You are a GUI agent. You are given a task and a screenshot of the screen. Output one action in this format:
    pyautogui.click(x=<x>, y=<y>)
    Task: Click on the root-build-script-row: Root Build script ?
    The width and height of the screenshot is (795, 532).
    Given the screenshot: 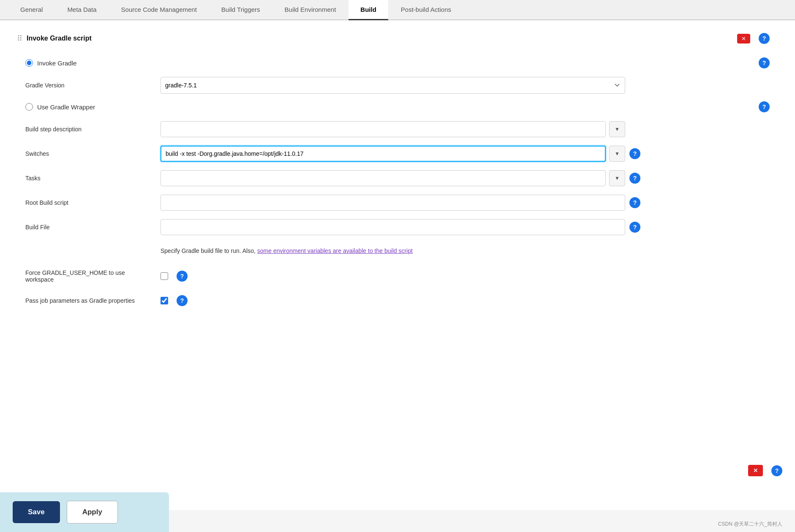 What is the action you would take?
    pyautogui.click(x=398, y=203)
    